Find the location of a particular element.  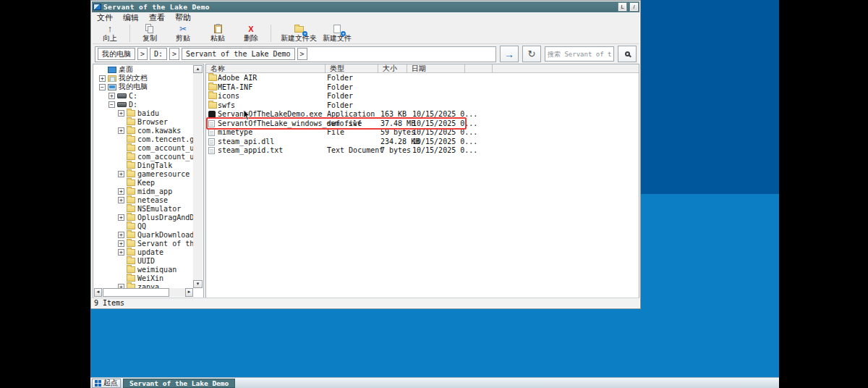

tree-item: com.tencent.game is located at coordinates (143, 139).